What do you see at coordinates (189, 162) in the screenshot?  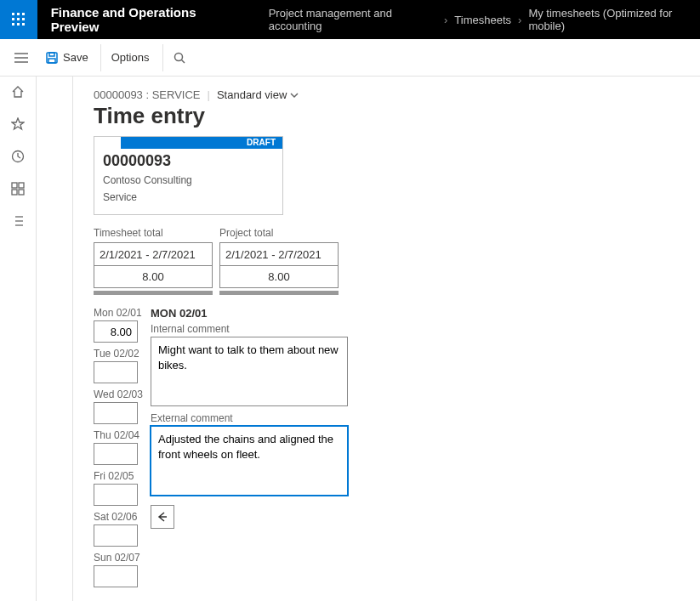 I see `timesheet-number: 00000093` at bounding box center [189, 162].